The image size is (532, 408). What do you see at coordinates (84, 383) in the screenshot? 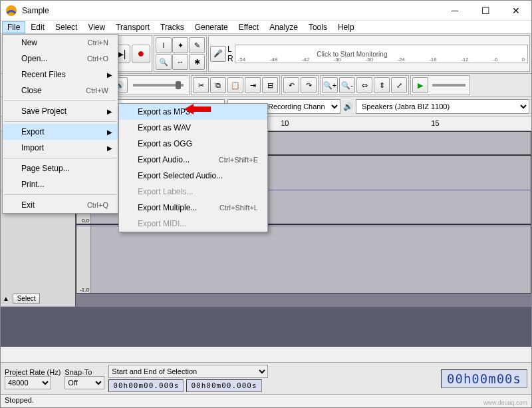
I see `snap-to-select: Off` at bounding box center [84, 383].